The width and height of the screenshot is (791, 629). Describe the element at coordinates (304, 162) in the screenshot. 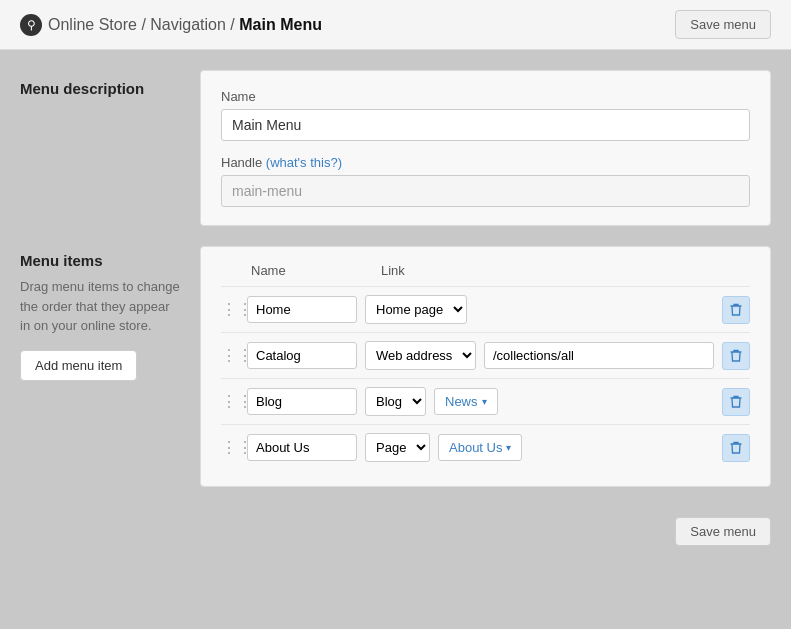

I see `handle-link: (what's this?)` at that location.